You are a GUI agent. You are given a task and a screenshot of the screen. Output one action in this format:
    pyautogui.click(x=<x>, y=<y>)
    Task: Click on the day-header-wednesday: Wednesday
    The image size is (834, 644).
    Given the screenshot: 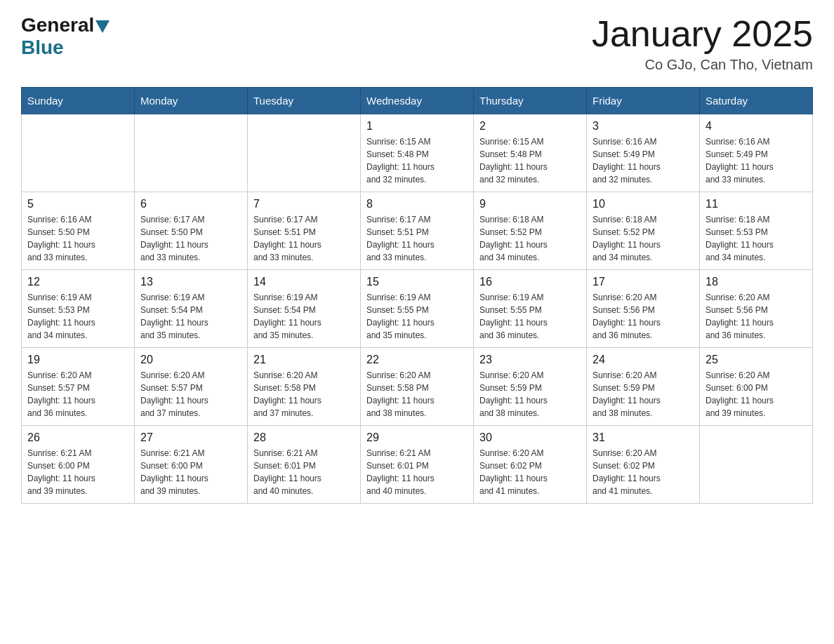 What is the action you would take?
    pyautogui.click(x=417, y=101)
    